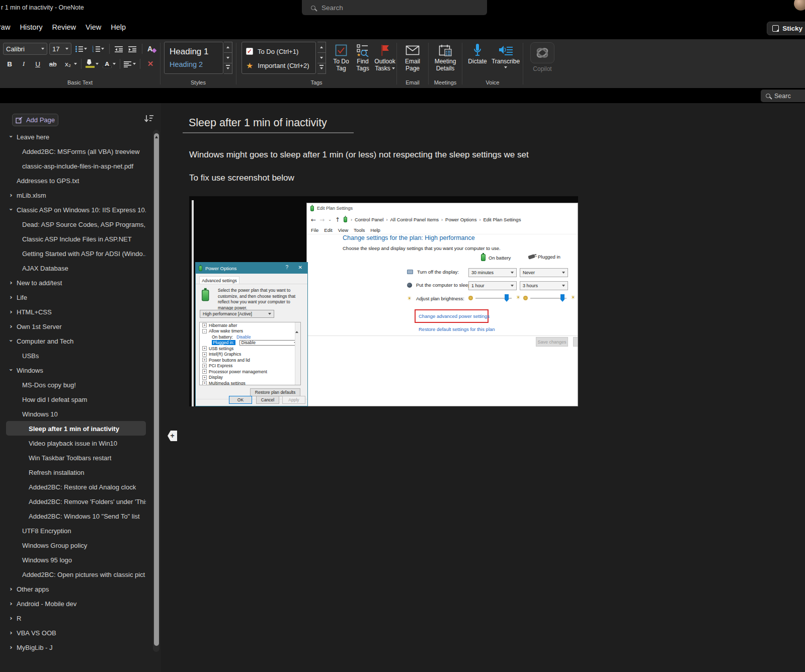 Image resolution: width=805 pixels, height=672 pixels. I want to click on insert-page-marker: +, so click(172, 436).